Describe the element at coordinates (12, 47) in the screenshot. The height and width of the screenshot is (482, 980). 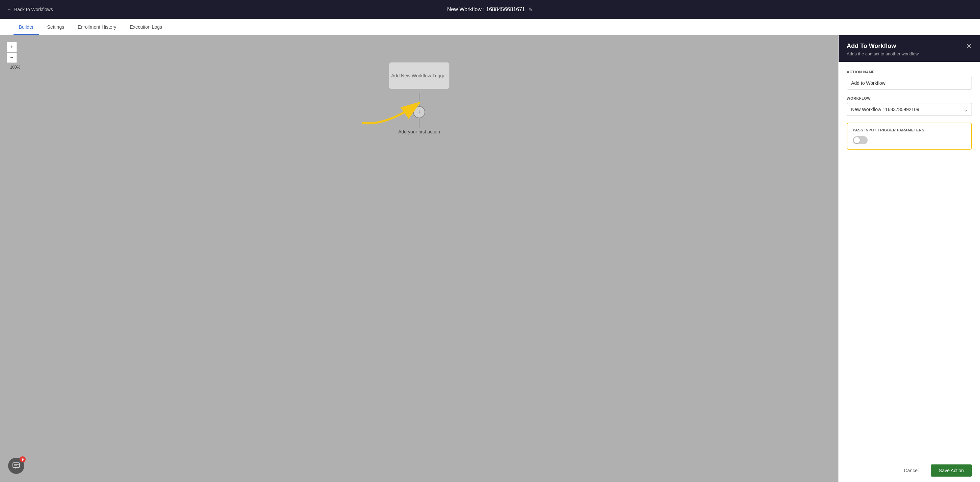
I see `zoom-in-button: +` at that location.